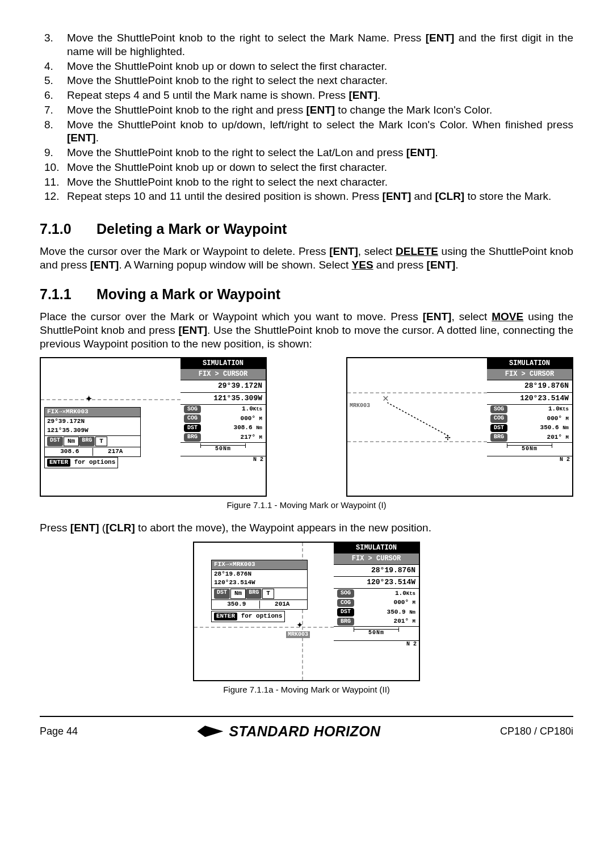  What do you see at coordinates (306, 330) in the screenshot?
I see `para-move: Place the cursor over the Mark or Waypoi…` at bounding box center [306, 330].